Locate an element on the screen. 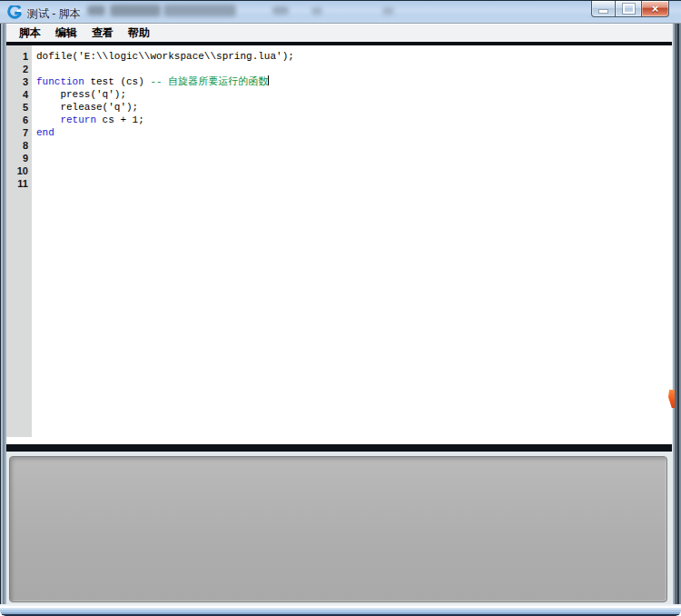  code-line: release('q'); is located at coordinates (354, 107).